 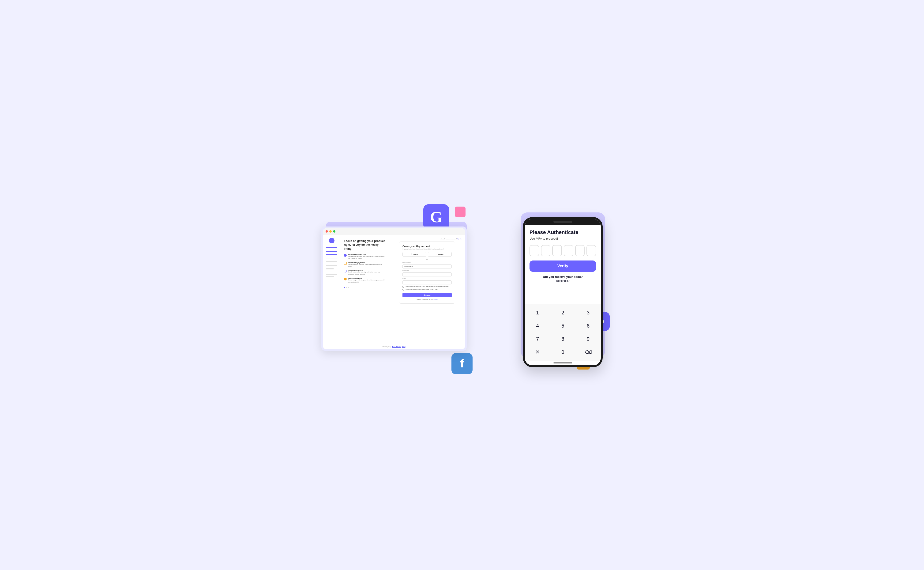 What do you see at coordinates (394, 231) in the screenshot?
I see `desktop-titlebar` at bounding box center [394, 231].